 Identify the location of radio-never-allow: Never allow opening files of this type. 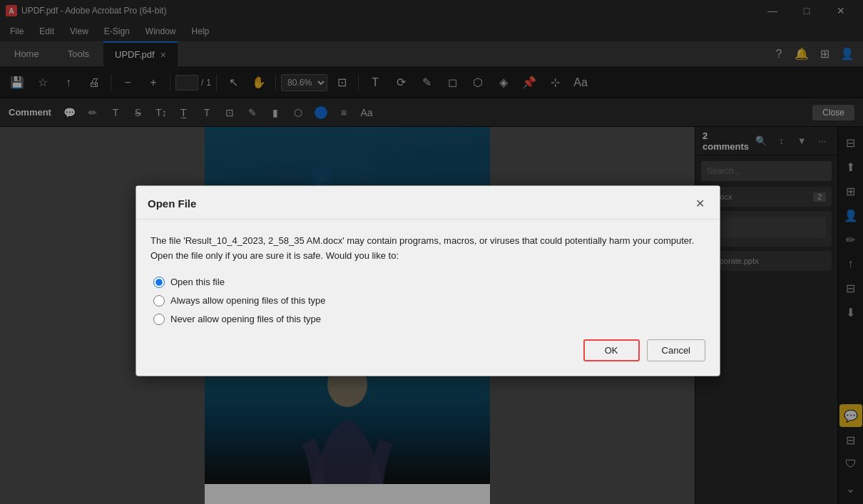
(429, 319).